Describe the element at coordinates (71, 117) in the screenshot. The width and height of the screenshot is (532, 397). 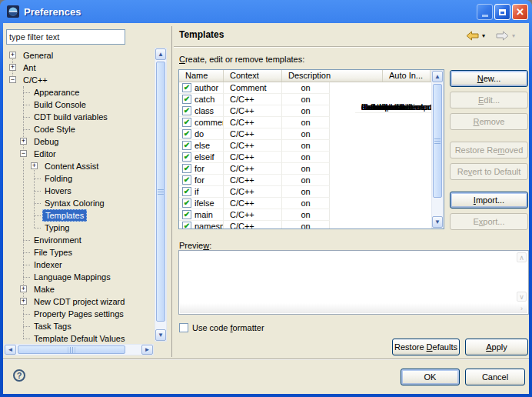
I see `tree-item-label: CDT build variables` at that location.